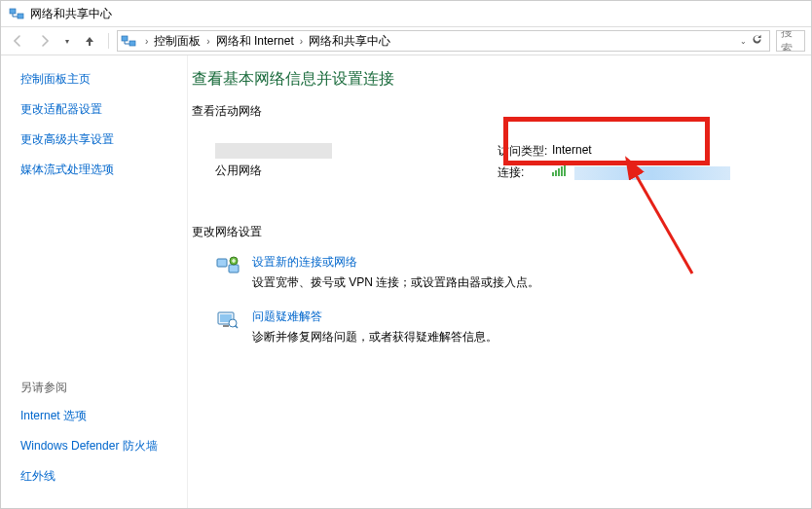 The height and width of the screenshot is (509, 812). Describe the element at coordinates (103, 109) in the screenshot. I see `sidebar-link-adapters: 更改适配器设置` at that location.